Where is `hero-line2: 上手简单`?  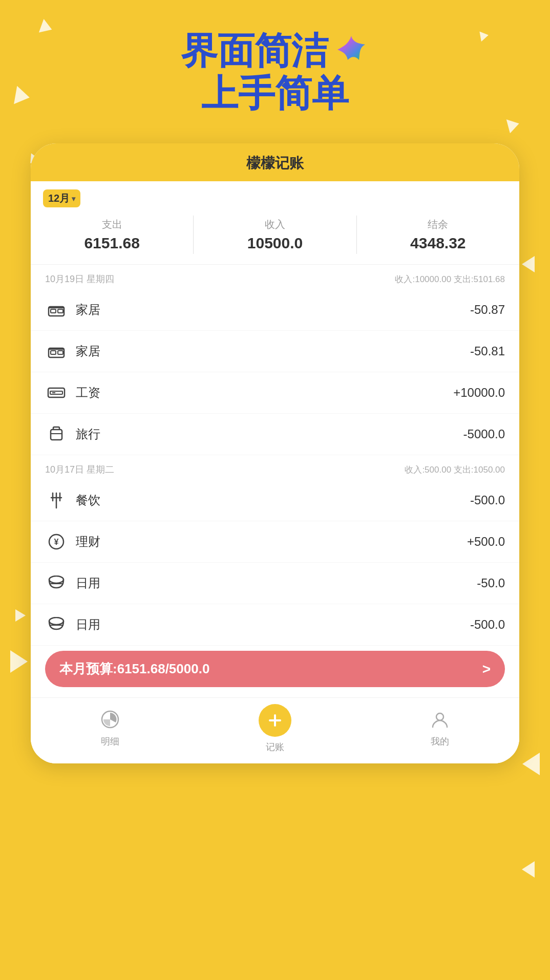 hero-line2: 上手简单 is located at coordinates (275, 93).